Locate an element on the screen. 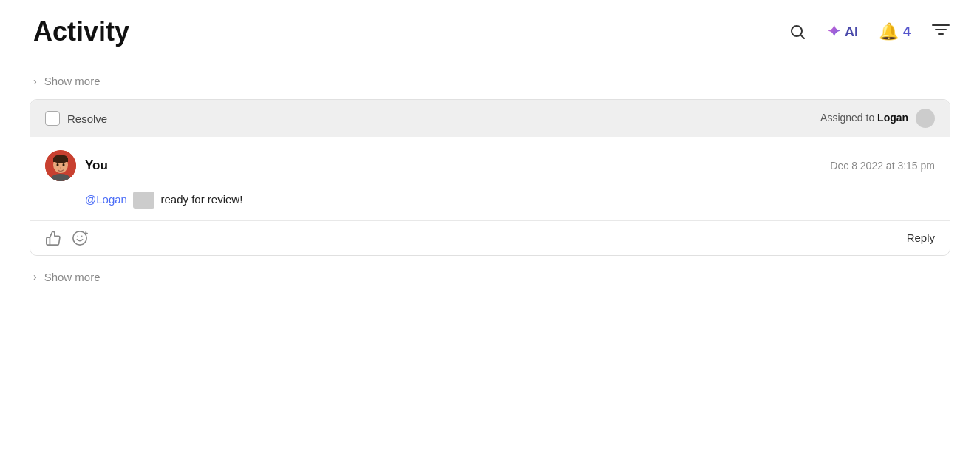 This screenshot has height=460, width=980. chevron-right-icon-2: › is located at coordinates (35, 277).